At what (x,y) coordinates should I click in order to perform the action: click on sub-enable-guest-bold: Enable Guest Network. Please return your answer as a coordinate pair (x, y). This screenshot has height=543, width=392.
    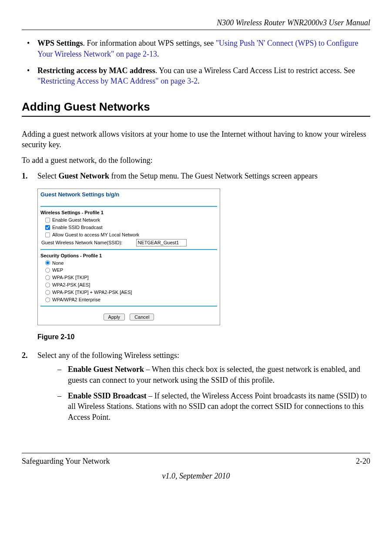
    Looking at the image, I should click on (106, 369).